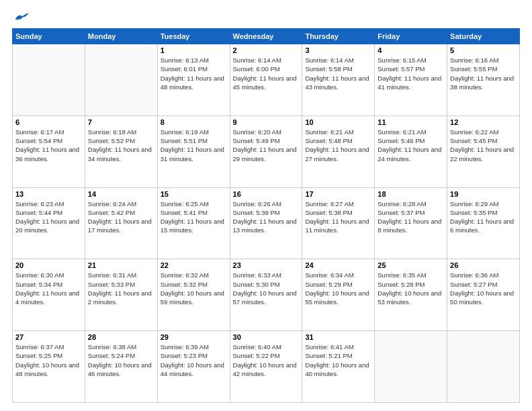 This screenshot has width=532, height=411. Describe the element at coordinates (339, 265) in the screenshot. I see `day-number: 24` at that location.